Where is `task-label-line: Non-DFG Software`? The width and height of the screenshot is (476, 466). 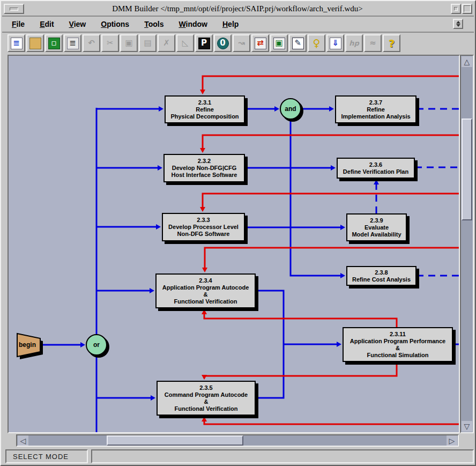
task-label-line: Non-DFG Software is located at coordinates (204, 234).